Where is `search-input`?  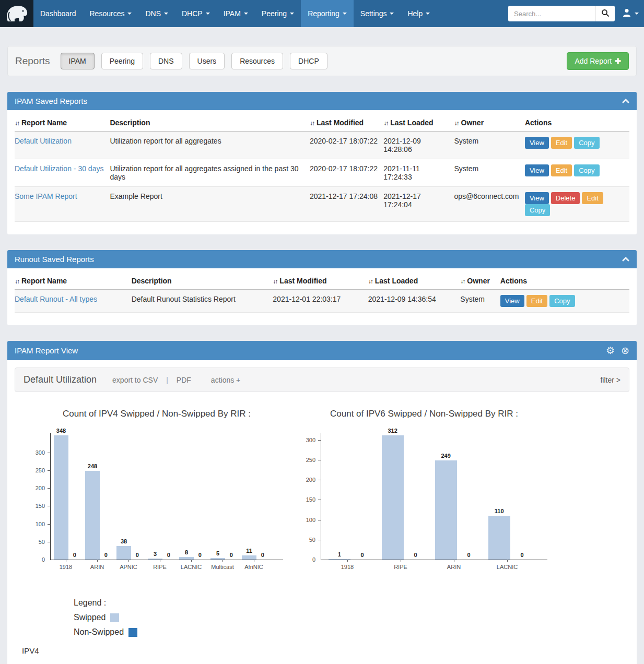 search-input is located at coordinates (552, 14).